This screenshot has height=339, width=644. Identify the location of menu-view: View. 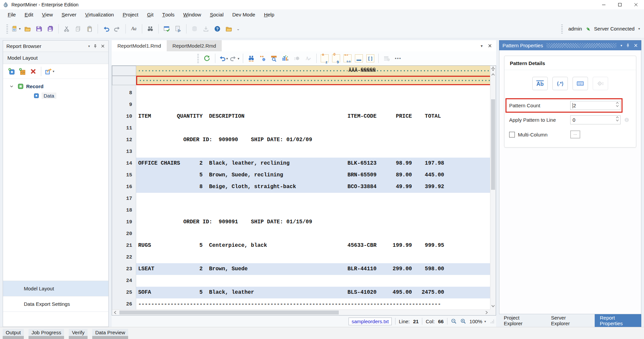
(48, 14).